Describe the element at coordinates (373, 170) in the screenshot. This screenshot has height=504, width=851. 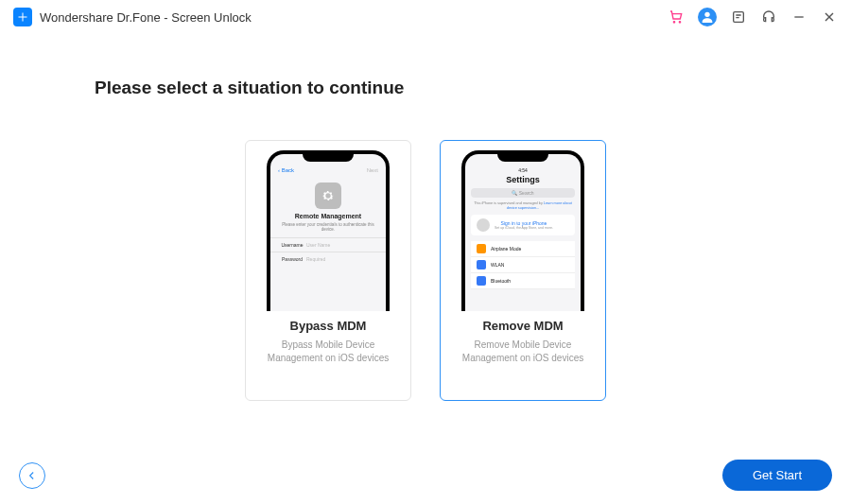
I see `next-label: Next` at that location.